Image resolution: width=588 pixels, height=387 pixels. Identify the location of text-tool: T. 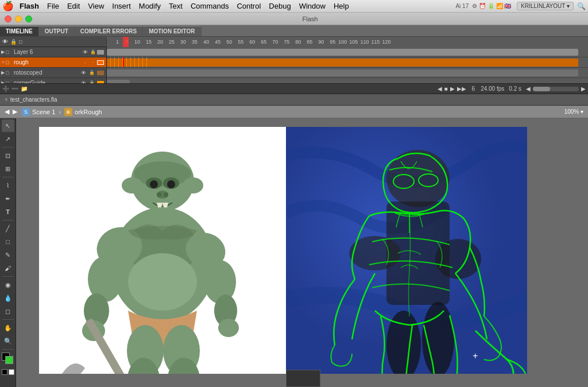
(8, 212).